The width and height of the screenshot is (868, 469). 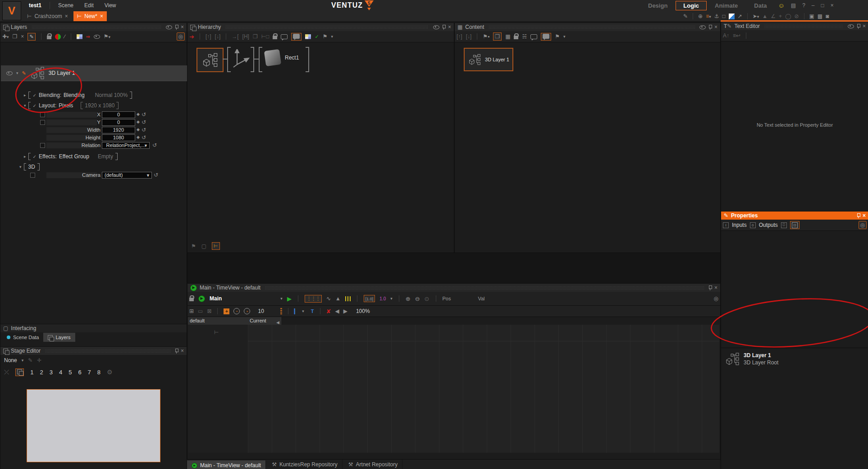 I want to click on feedback-smiley-icon: ☺, so click(x=781, y=5).